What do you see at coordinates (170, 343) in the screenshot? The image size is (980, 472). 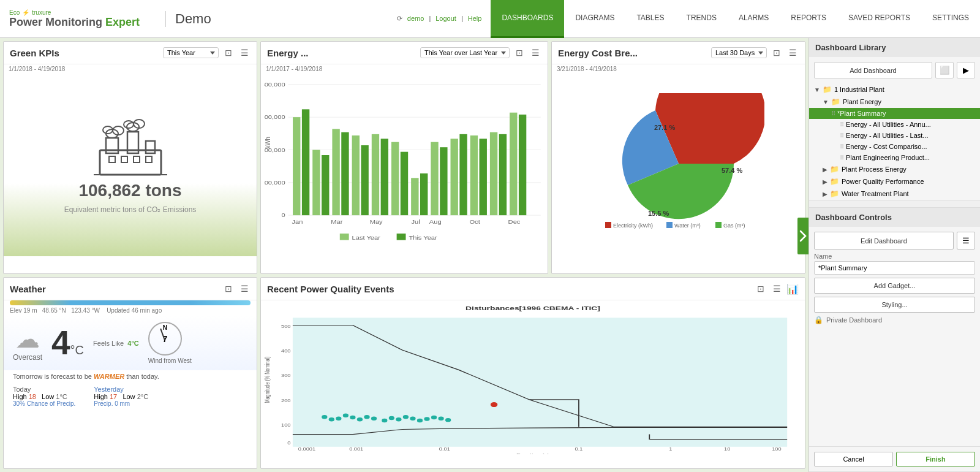 I see `weather-wind: N 7 Wind from West` at bounding box center [170, 343].